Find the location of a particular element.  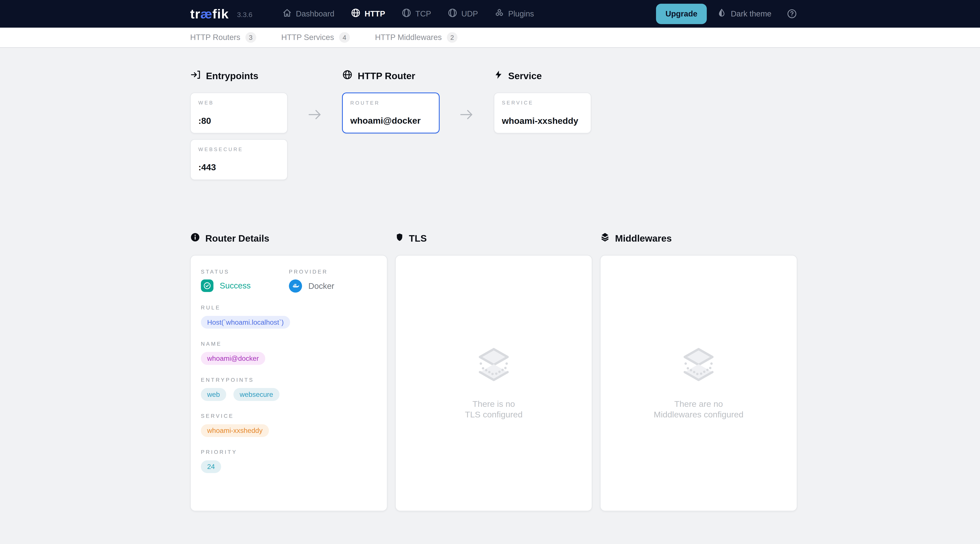

router-details-heading: Router Details is located at coordinates (289, 238).